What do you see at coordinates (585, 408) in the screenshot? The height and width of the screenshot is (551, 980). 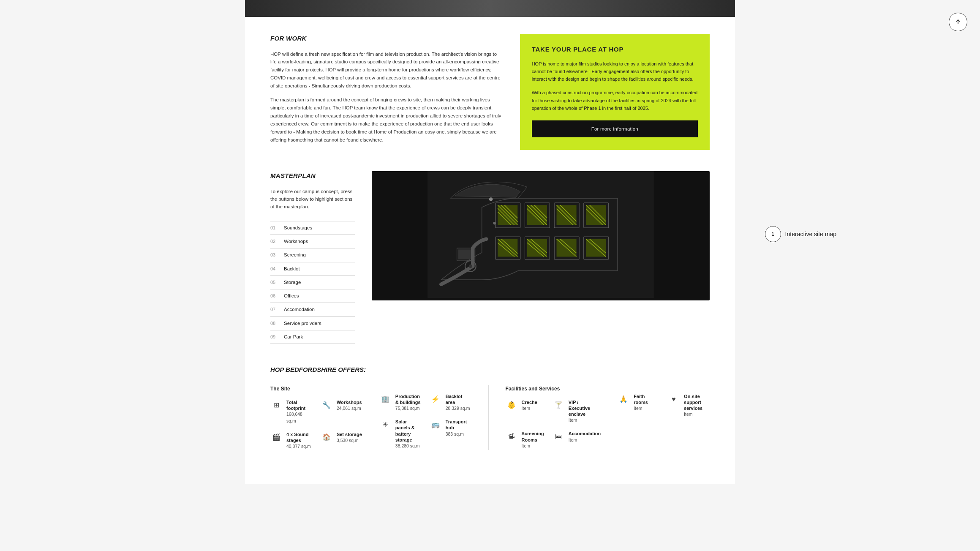 I see `stat-label: VIP / Executive enclave` at bounding box center [585, 408].